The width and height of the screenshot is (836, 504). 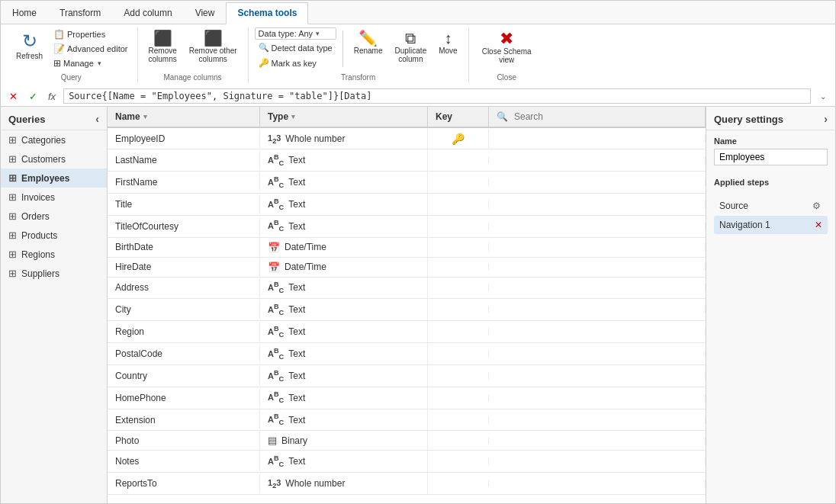 I want to click on applied-steps-label: Applied steps, so click(x=770, y=182).